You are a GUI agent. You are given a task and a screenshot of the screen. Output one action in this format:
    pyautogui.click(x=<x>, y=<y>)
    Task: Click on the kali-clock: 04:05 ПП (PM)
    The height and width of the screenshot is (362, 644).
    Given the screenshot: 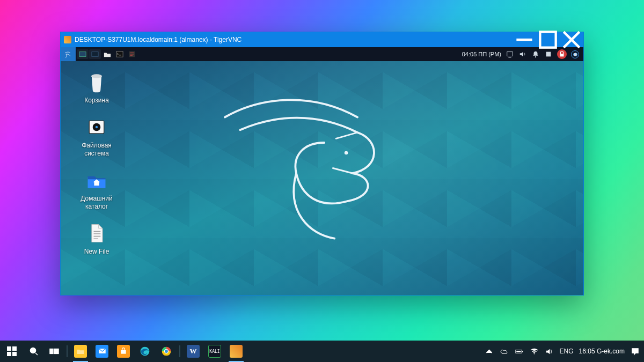 What is the action you would take?
    pyautogui.click(x=482, y=54)
    